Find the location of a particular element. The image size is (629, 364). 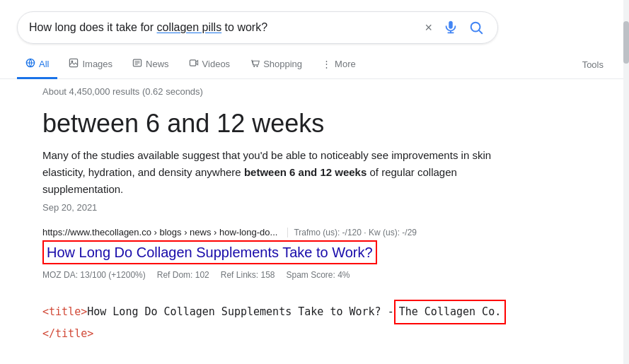

meta-ref-links: Ref Links: 158 is located at coordinates (248, 275).